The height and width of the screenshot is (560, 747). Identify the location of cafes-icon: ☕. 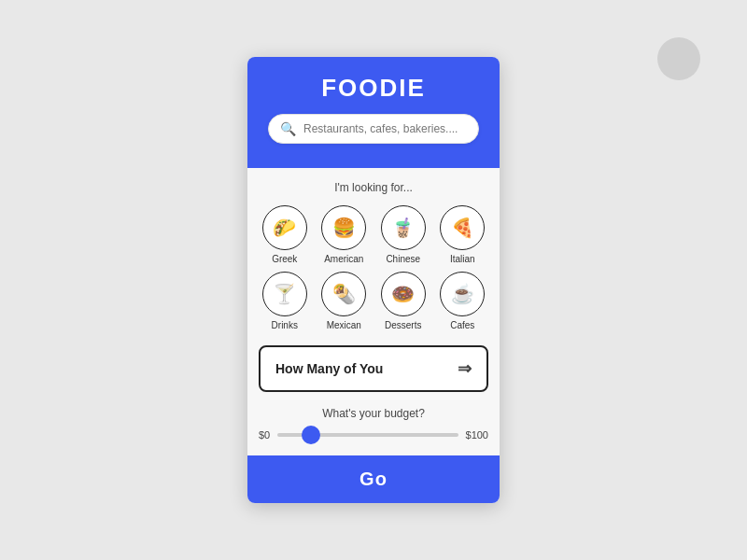
(462, 294).